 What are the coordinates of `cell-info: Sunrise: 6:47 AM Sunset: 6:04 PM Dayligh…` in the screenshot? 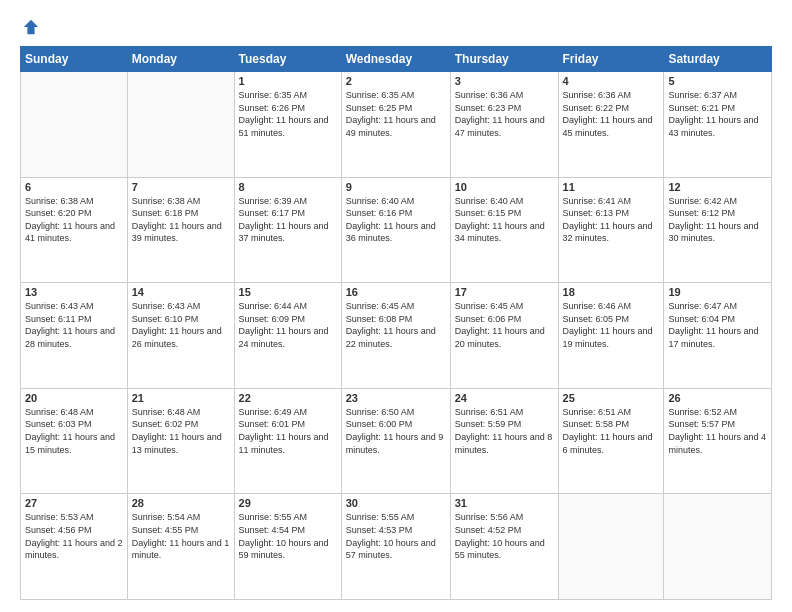 It's located at (718, 325).